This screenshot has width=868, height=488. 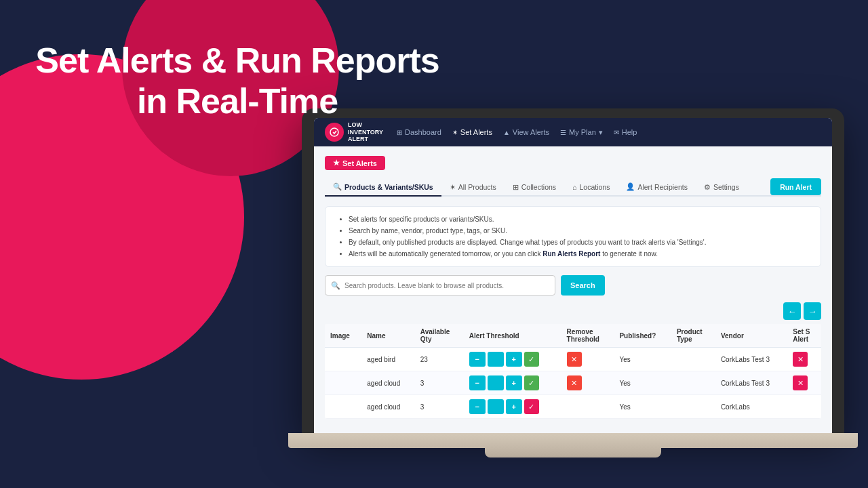 I want to click on cell-published: Yes, so click(x=643, y=359).